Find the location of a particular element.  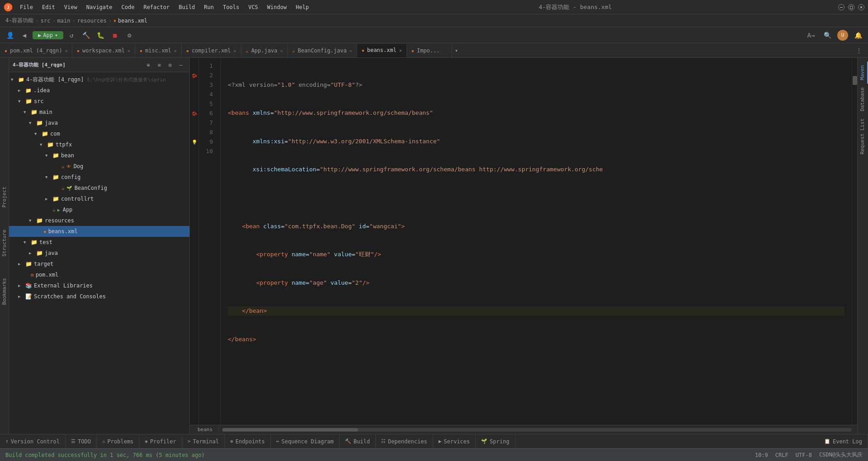

gutter-9: 💡 is located at coordinates (194, 142).